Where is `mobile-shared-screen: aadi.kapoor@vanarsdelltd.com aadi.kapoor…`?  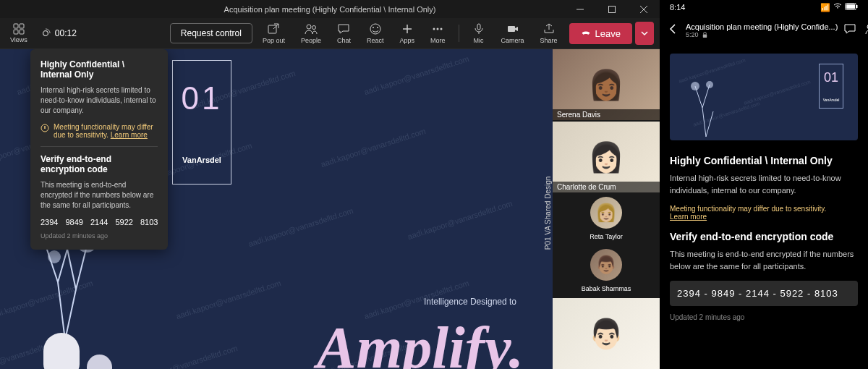
mobile-shared-screen: aadi.kapoor@vanarsdelltd.com aadi.kapoor… is located at coordinates (764, 97).